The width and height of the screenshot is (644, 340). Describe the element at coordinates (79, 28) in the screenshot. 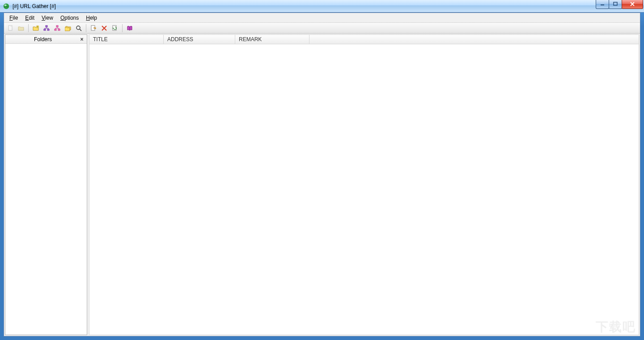

I see `search-icon` at that location.